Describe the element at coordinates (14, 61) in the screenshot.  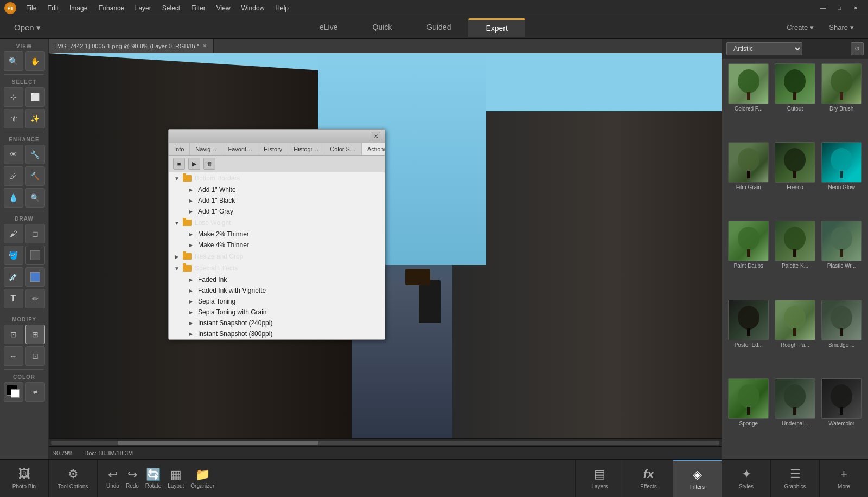
I see `zoom-tool: 🔍` at that location.